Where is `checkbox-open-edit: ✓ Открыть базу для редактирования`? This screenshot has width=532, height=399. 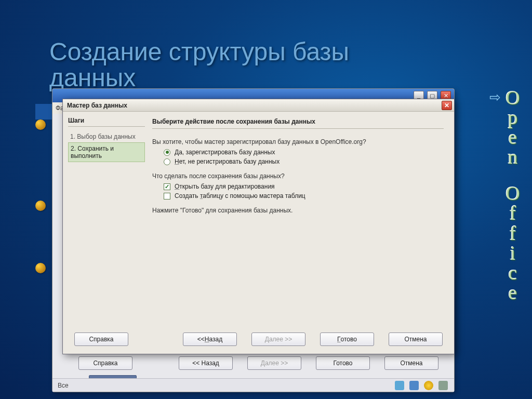
checkbox-open-edit: ✓ Открыть базу для редактирования is located at coordinates (303, 187).